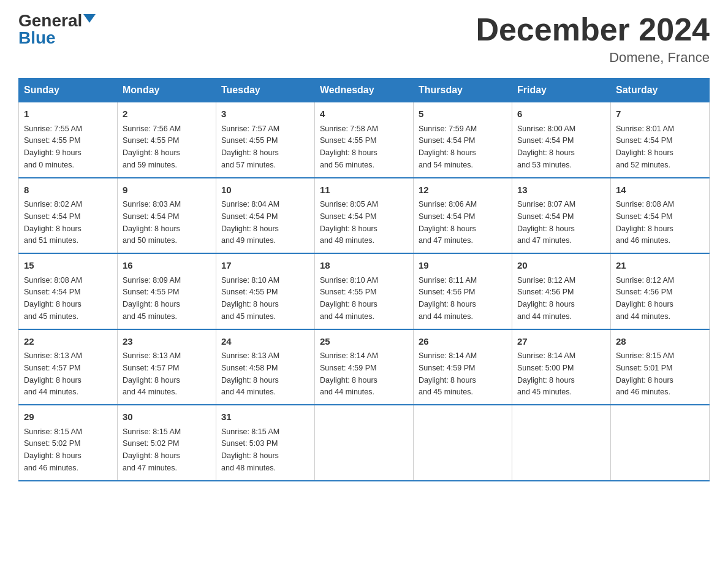  Describe the element at coordinates (447, 374) in the screenshot. I see `day-info: Sunrise: 8:14 AMSunset: 4:59 PMDaylight:…` at that location.